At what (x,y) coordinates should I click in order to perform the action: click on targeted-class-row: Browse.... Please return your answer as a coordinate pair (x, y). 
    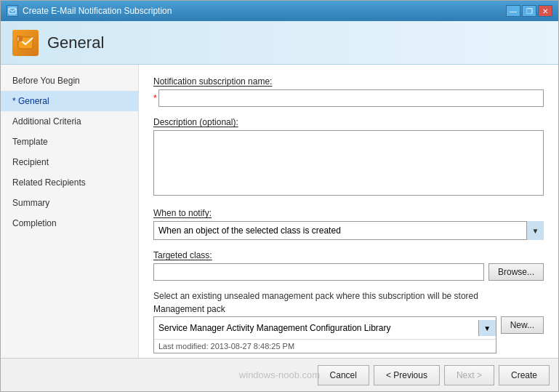
    Looking at the image, I should click on (349, 272).